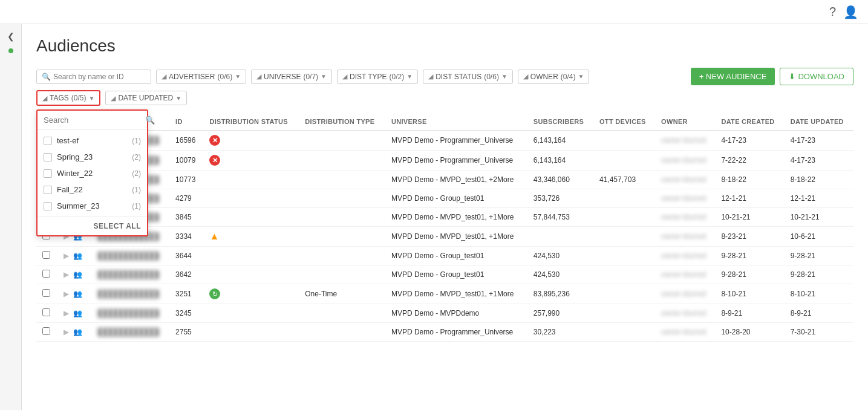 This screenshot has height=410, width=868. What do you see at coordinates (92, 206) in the screenshot?
I see `tag-item: Summer_23 (1)` at bounding box center [92, 206].